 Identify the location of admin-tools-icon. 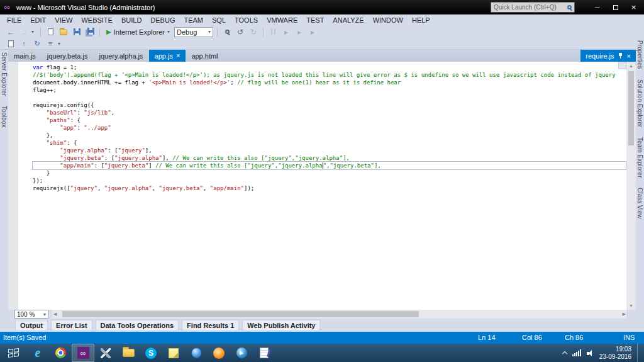
(106, 353).